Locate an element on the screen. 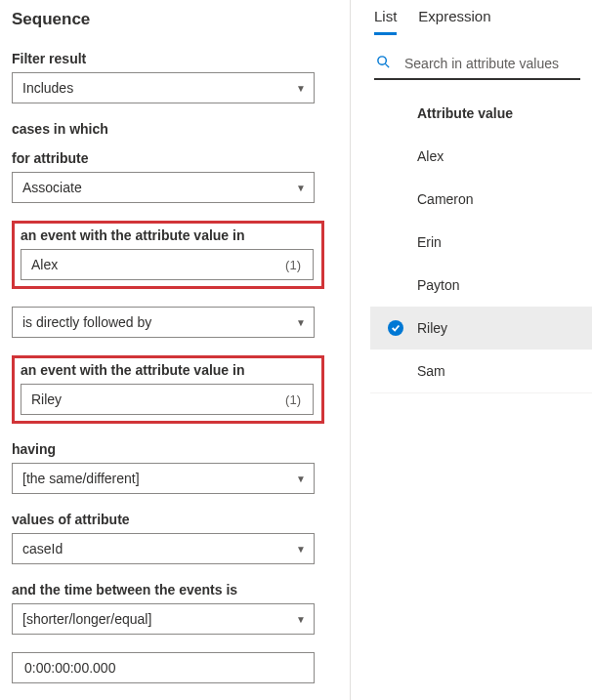 The height and width of the screenshot is (700, 592). list-item: Payton is located at coordinates (481, 285).